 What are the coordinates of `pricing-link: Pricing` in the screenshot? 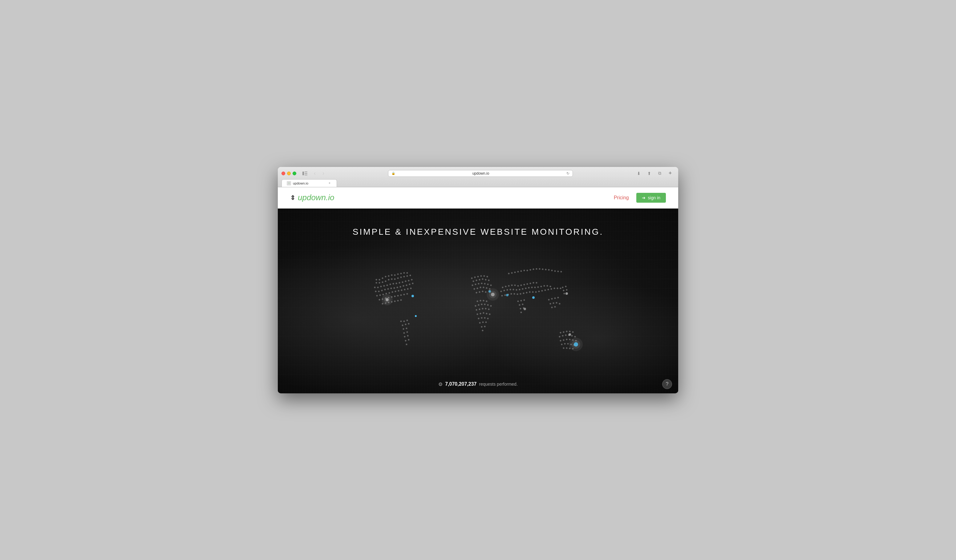 It's located at (621, 198).